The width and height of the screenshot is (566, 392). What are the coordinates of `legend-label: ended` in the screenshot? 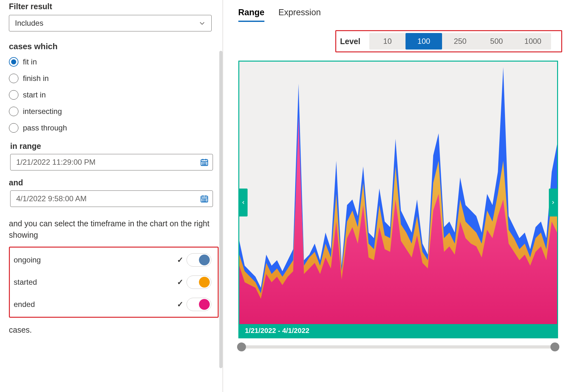 It's located at (24, 304).